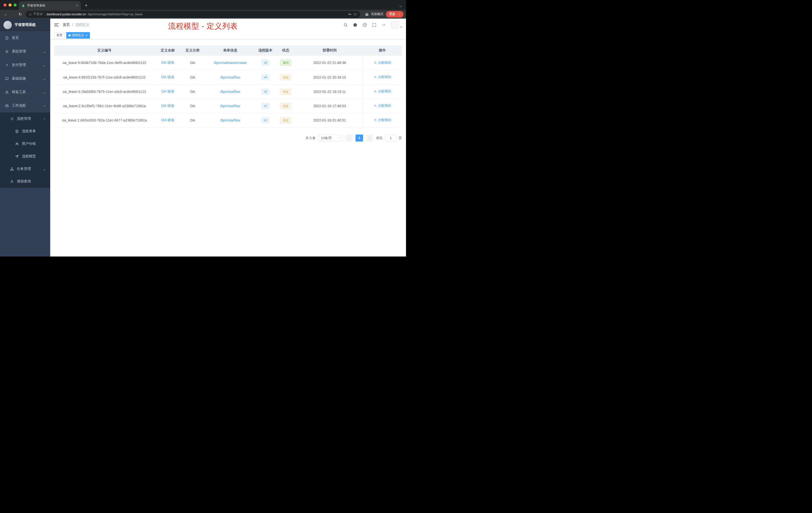  I want to click on next-page-button: ›, so click(370, 138).